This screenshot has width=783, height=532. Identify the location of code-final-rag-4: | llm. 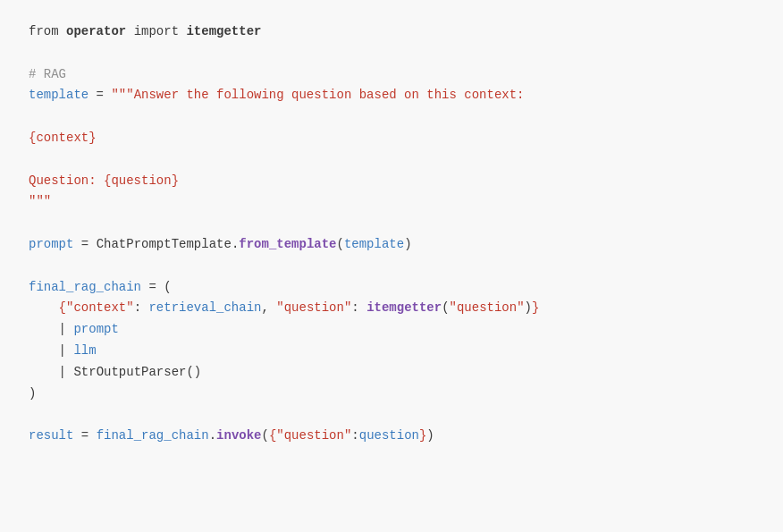
(392, 351).